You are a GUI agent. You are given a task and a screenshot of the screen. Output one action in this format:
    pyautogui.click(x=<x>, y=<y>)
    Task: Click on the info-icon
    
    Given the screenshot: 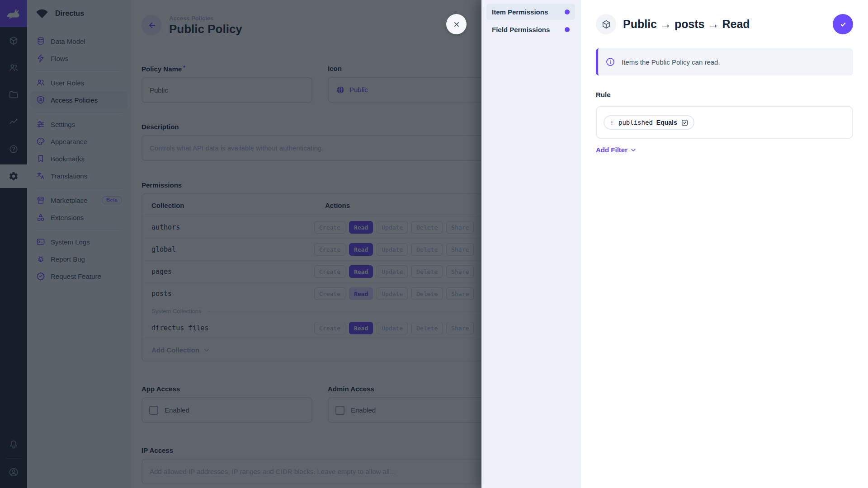 What is the action you would take?
    pyautogui.click(x=610, y=62)
    